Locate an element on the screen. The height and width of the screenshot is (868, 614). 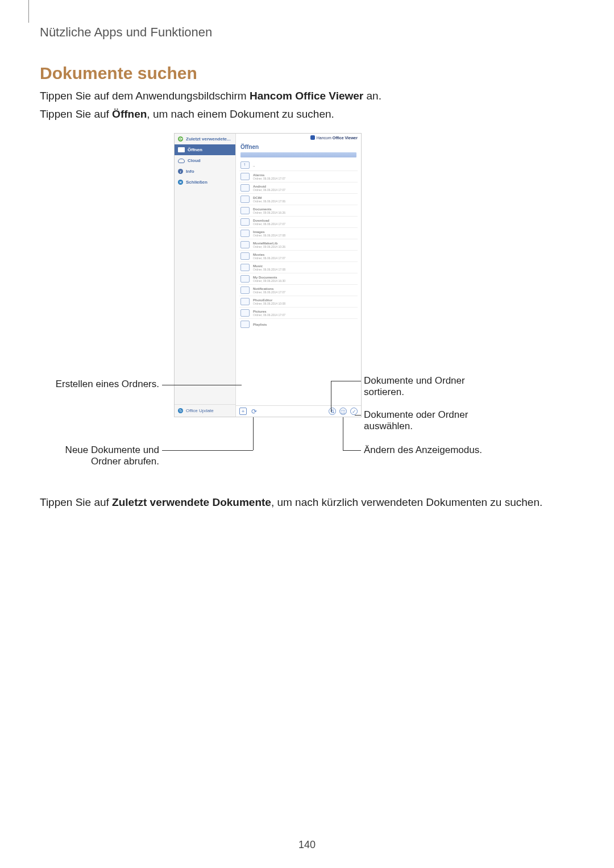
toolbar-bottom: ＋ ⟳ ⇅ ◫ ✓ is located at coordinates (298, 411).